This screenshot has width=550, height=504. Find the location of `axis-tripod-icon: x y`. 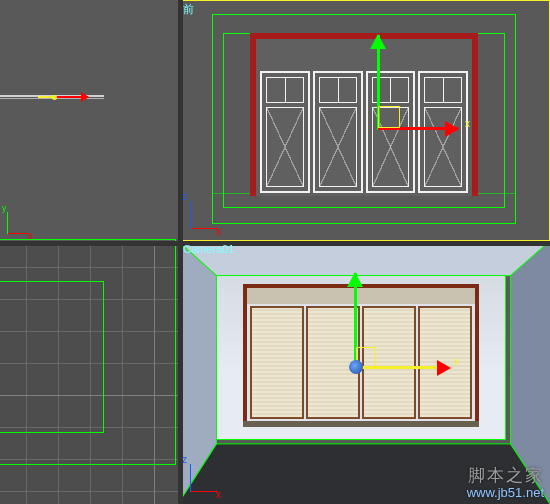

axis-tripod-icon: x y is located at coordinates (17, 224).